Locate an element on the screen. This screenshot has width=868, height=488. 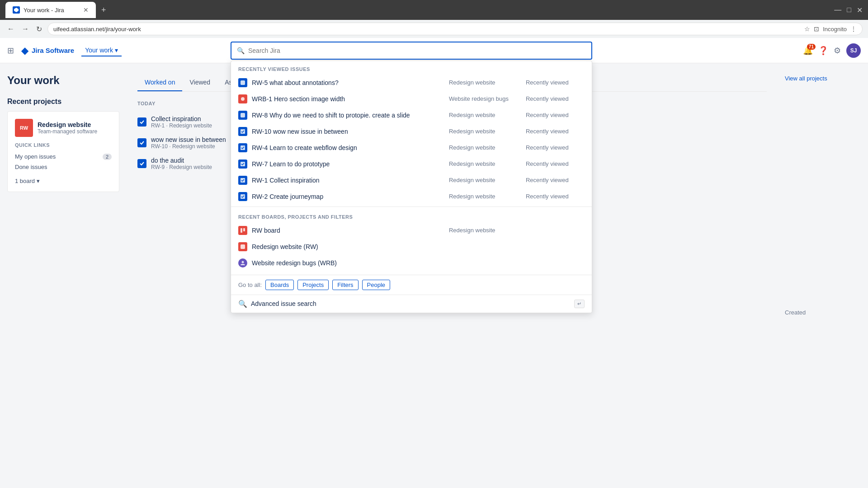
grid-menu-icon: ⊞ is located at coordinates (11, 51).